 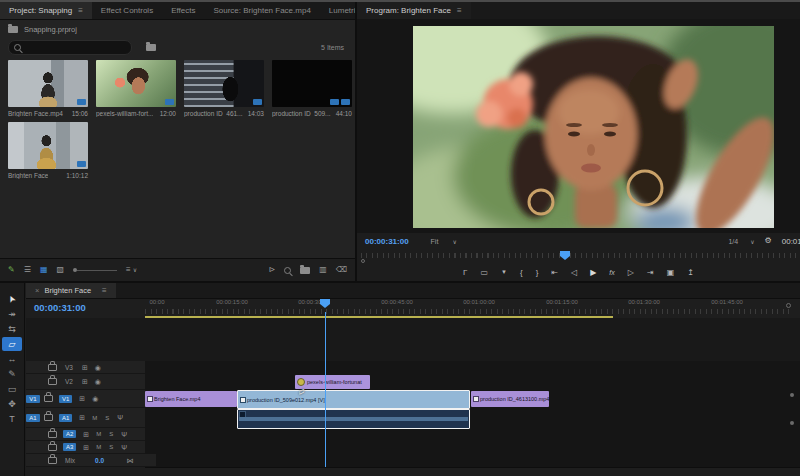 What do you see at coordinates (538, 272) in the screenshot?
I see `mark-out-button: }` at bounding box center [538, 272].